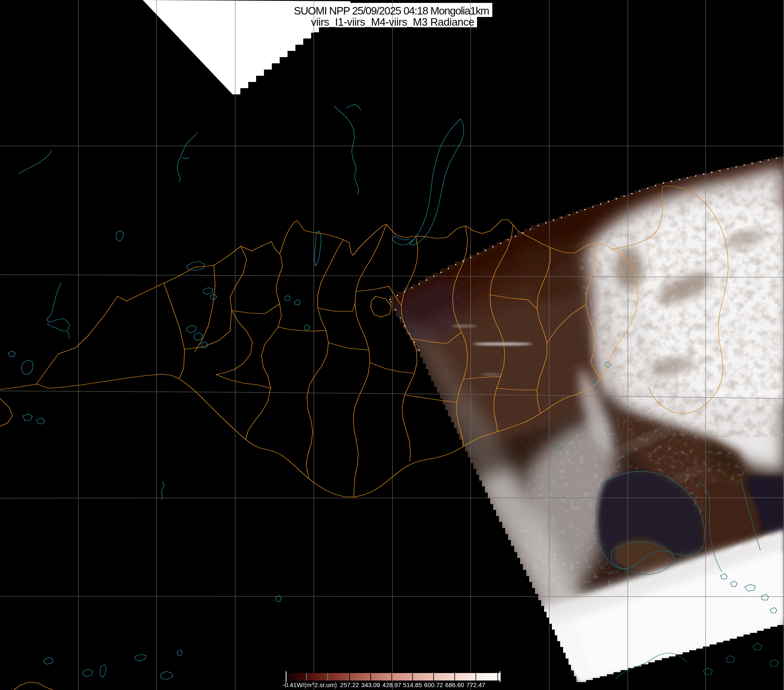  What do you see at coordinates (371, 685) in the screenshot?
I see `svg-text: 343.09` at bounding box center [371, 685].